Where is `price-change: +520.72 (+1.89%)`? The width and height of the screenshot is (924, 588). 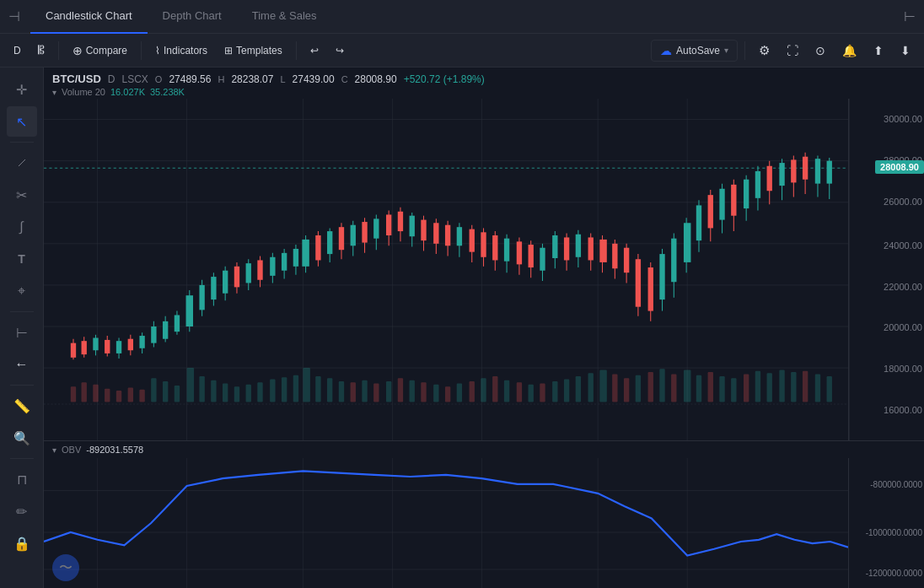
price-change: +520.72 (+1.89%) is located at coordinates (444, 79).